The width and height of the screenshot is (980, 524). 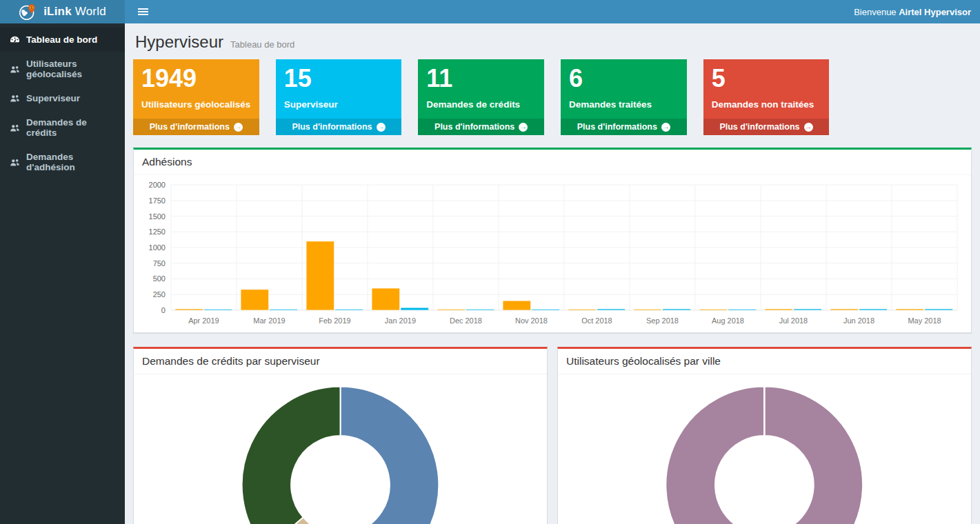 I want to click on svg-text: May 2018, so click(x=924, y=321).